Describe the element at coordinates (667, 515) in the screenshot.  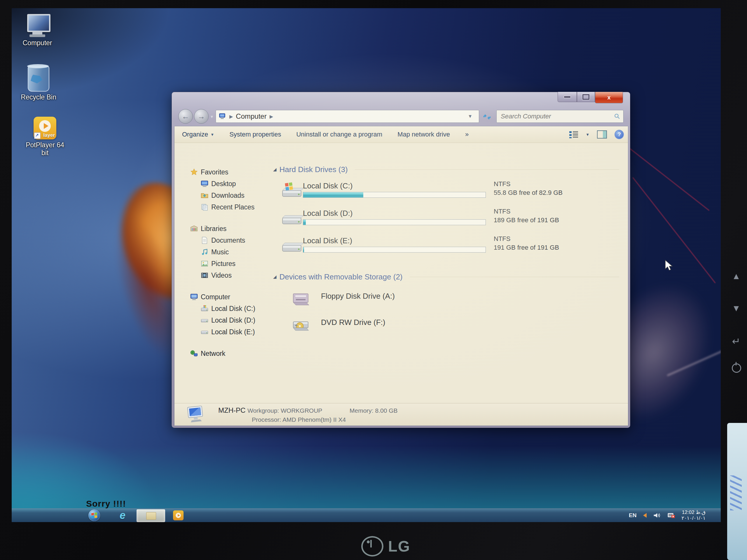
I see `system-tray: EN 12:02 ق.ظ ٢٠١٠/٠١/٠١` at that location.